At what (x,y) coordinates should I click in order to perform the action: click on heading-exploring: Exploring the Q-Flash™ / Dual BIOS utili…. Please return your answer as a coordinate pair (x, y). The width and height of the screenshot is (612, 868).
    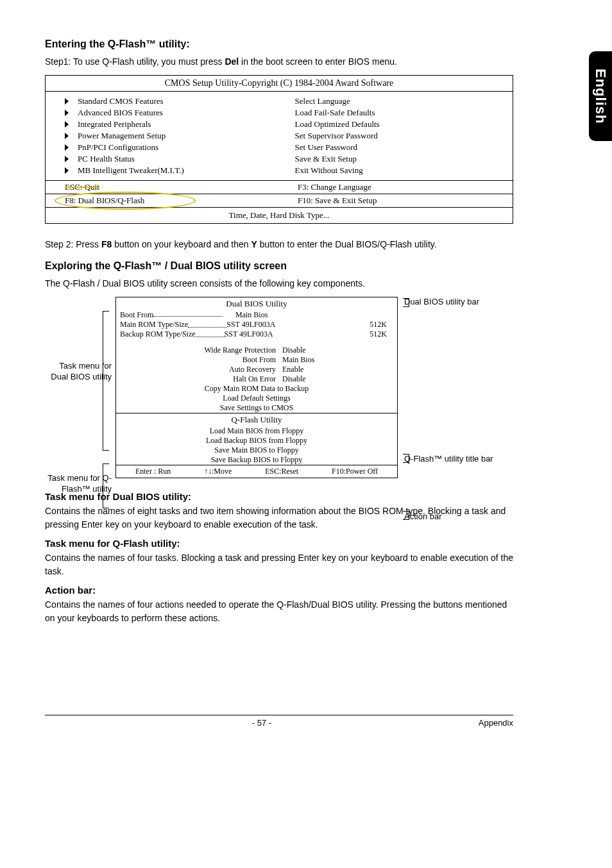
    Looking at the image, I should click on (279, 266).